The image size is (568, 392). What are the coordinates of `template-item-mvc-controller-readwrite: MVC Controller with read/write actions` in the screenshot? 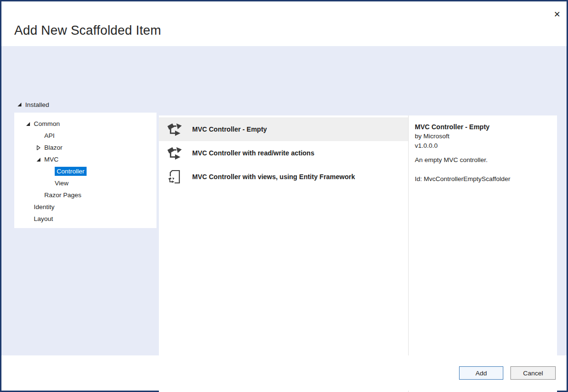 It's located at (284, 153).